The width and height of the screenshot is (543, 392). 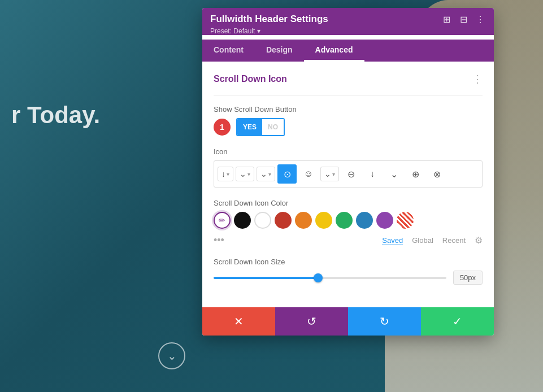 I want to click on icon-btn-arrow-circle: ↓, so click(x=372, y=174).